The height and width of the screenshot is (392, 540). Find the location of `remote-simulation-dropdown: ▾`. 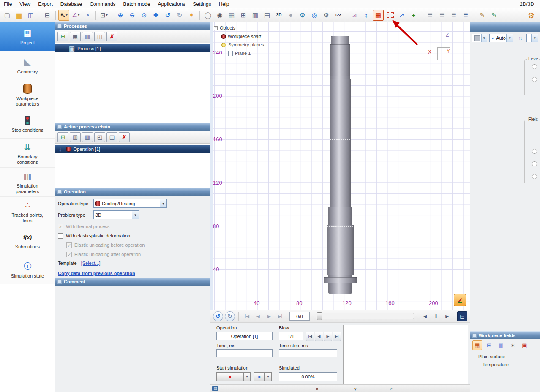

remote-simulation-dropdown: ▾ is located at coordinates (268, 377).